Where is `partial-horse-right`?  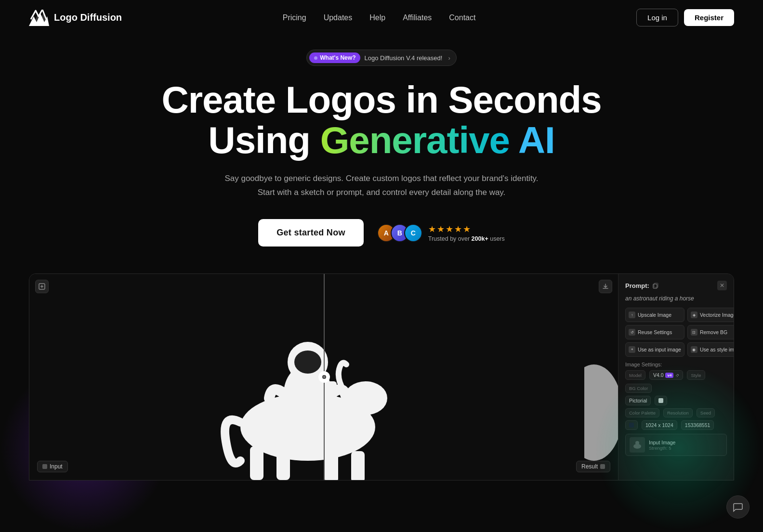
partial-horse-right is located at coordinates (601, 413).